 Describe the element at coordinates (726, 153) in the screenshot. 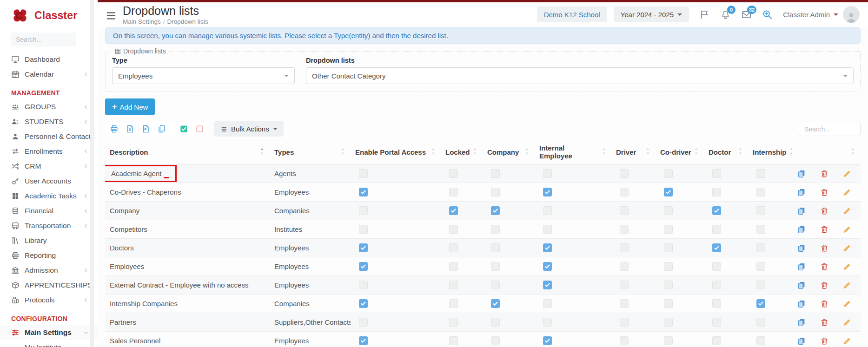

I see `column-header-doctor: Doctor` at that location.